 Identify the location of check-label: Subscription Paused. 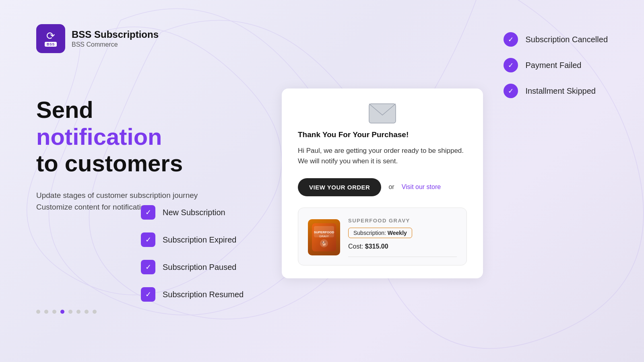
(200, 267).